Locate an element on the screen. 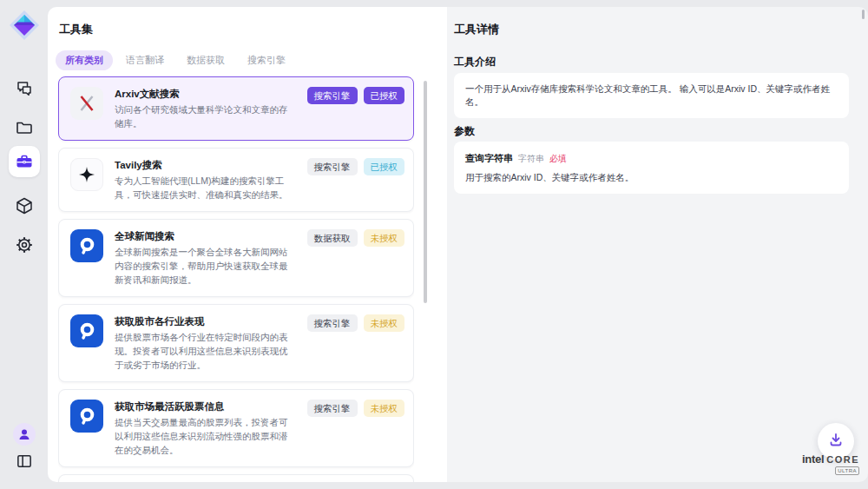 The image size is (868, 489). tool-card-sector-performance: 获取股市各行业表现 提供股票市场各个行业在特定时间段内的表现。投资者可以利用这些… is located at coordinates (236, 343).